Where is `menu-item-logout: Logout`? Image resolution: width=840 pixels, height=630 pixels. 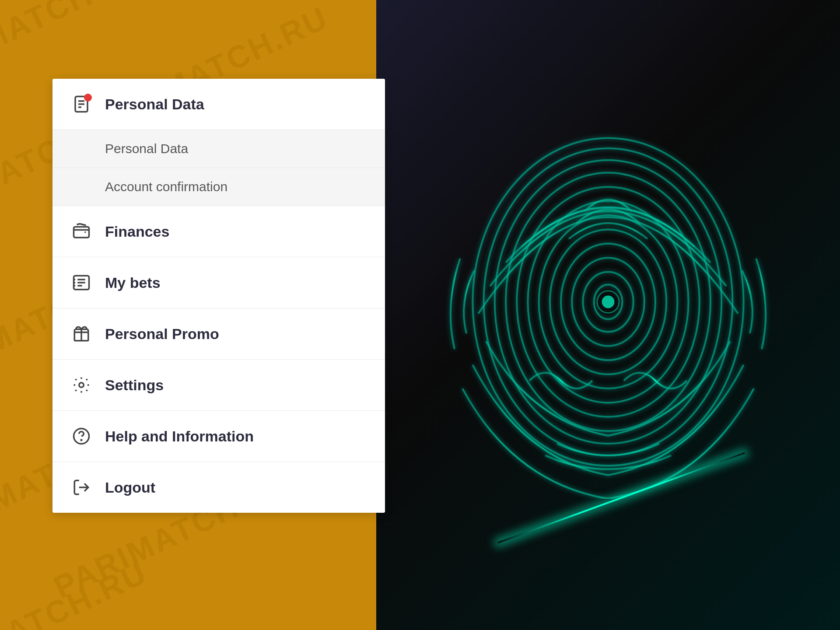
menu-item-logout: Logout is located at coordinates (219, 487).